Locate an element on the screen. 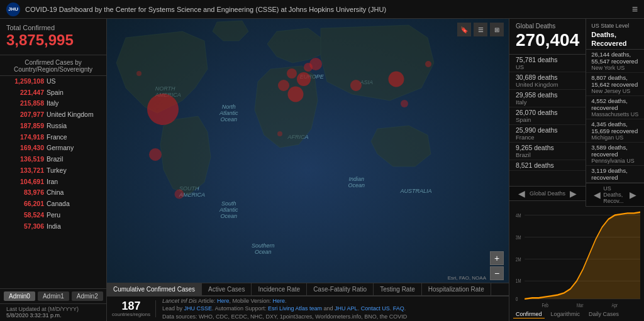 The image size is (644, 321). death-item: 9,265 deathsBrazil is located at coordinates (547, 151).